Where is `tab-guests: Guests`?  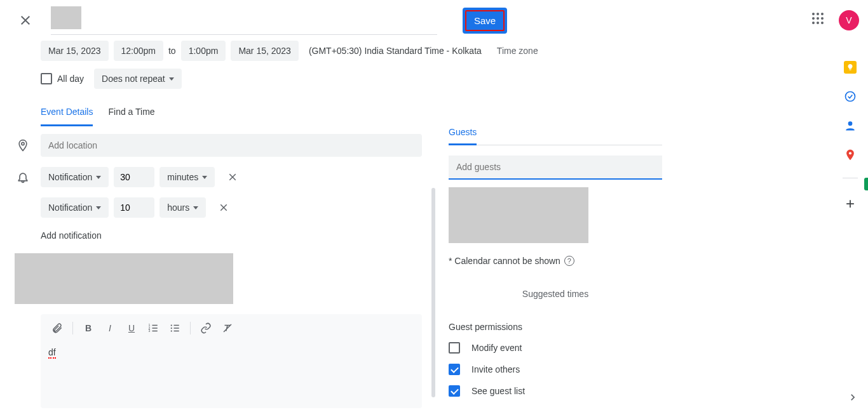
tab-guests: Guests is located at coordinates (463, 136).